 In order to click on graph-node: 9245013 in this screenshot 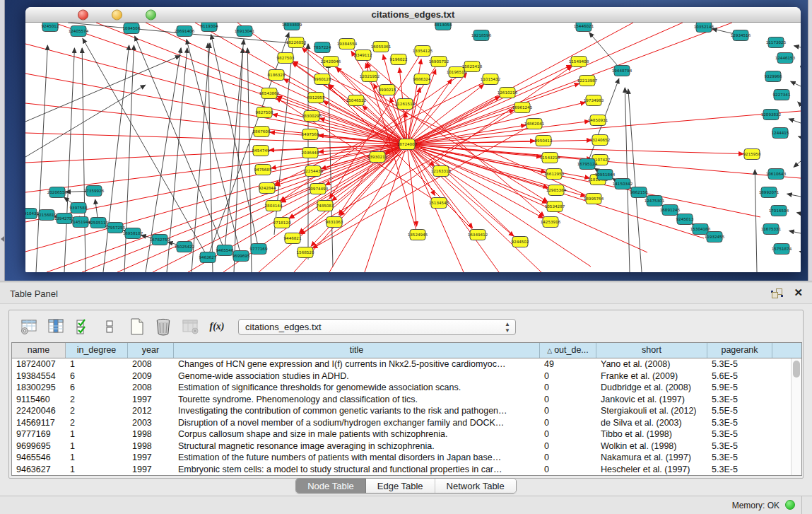, I will do `click(686, 219)`.